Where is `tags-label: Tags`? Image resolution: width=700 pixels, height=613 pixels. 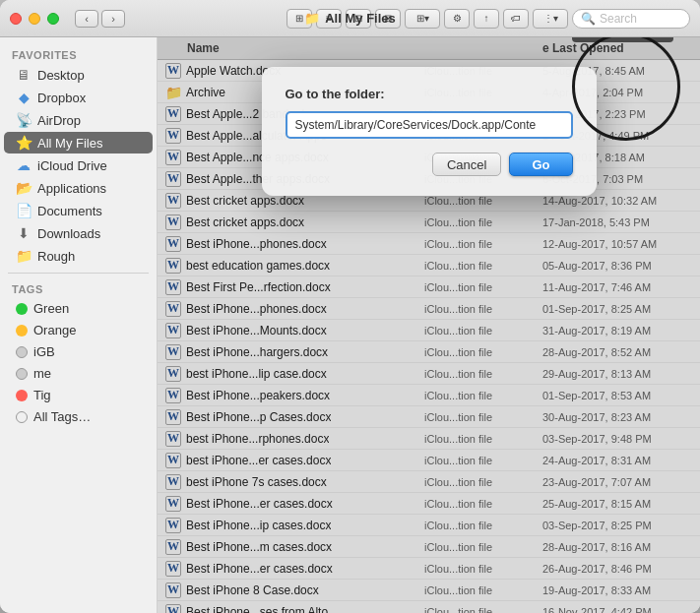
tags-label: Tags is located at coordinates (79, 288).